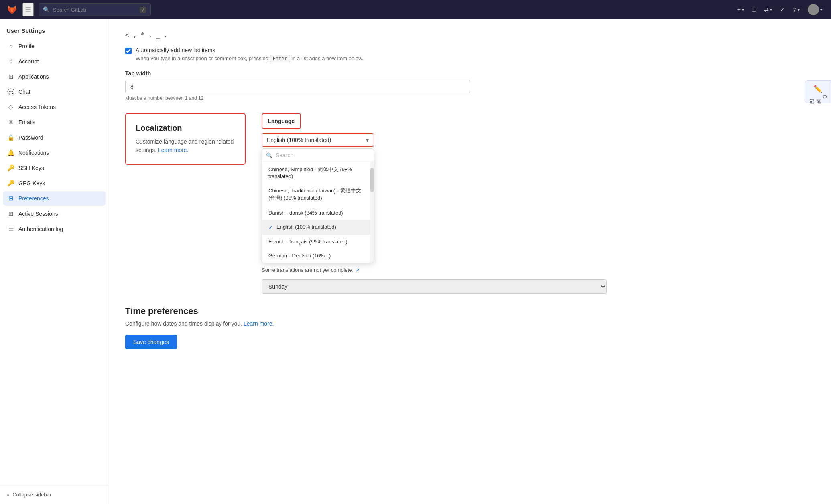  I want to click on help-chevron: ▾, so click(798, 10).